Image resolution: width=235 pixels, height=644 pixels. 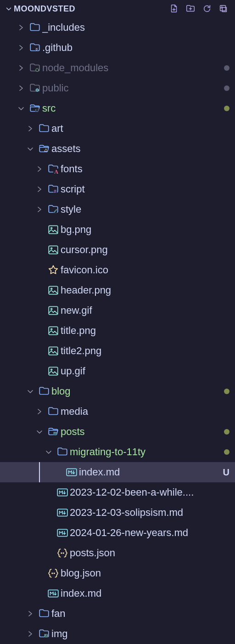 I want to click on new-folder-icon, so click(x=190, y=9).